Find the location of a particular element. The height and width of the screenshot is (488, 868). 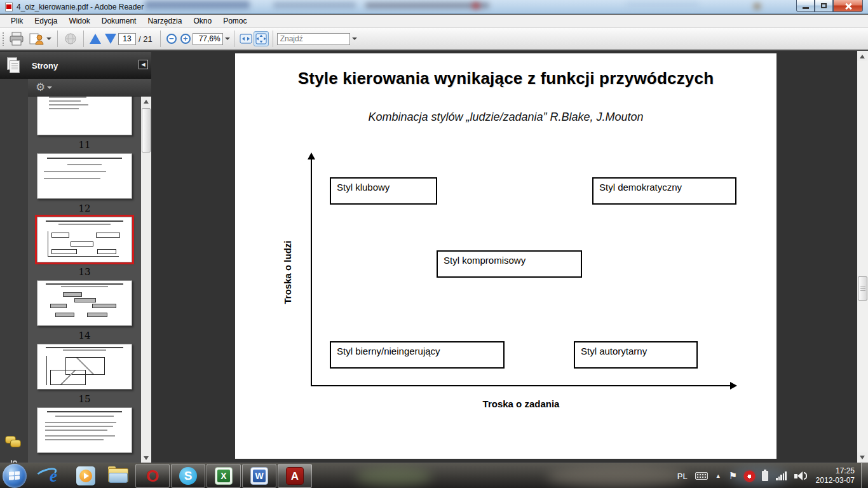

pages-panel: ⚙ 11 is located at coordinates (90, 271).